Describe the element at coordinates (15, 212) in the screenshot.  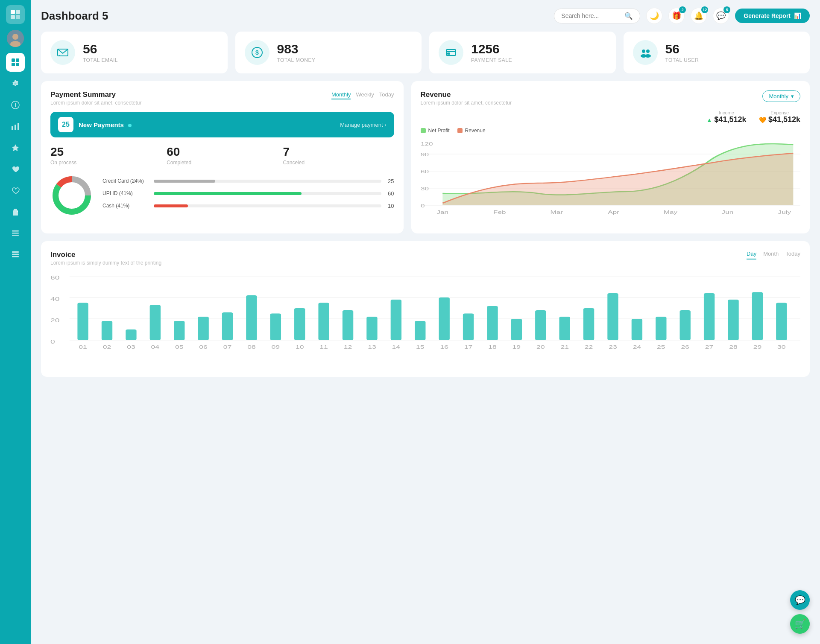
I see `sidebar-item-printer` at that location.